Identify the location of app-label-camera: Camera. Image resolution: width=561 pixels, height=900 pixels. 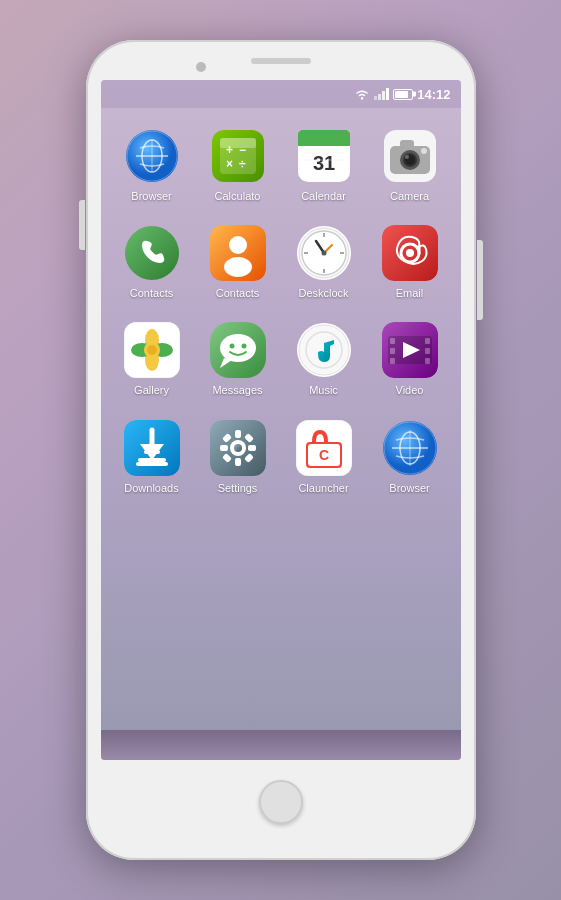
(410, 196).